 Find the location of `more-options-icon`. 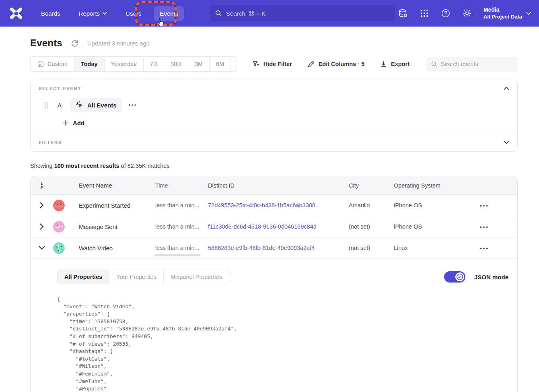

more-options-icon is located at coordinates (132, 105).